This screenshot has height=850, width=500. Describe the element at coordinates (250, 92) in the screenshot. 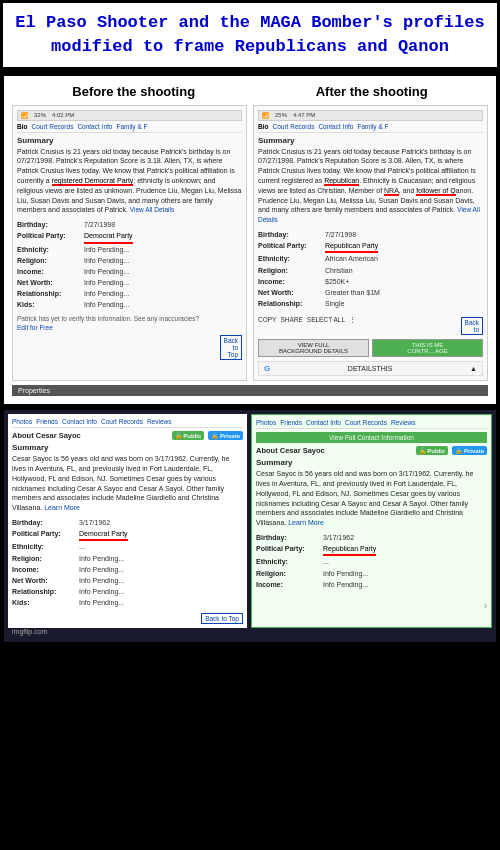

I see `section-headers: Before the shooting After the shooting` at that location.